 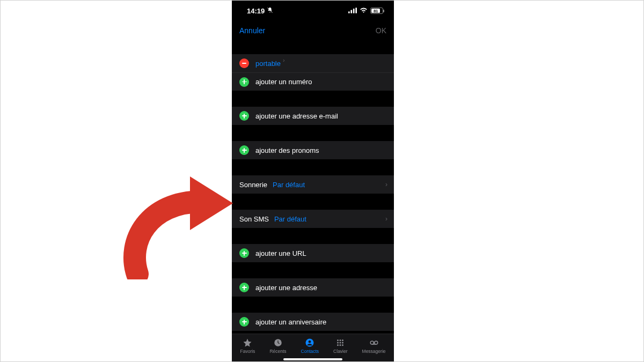 I want to click on battery-icon: 81, so click(x=377, y=11).